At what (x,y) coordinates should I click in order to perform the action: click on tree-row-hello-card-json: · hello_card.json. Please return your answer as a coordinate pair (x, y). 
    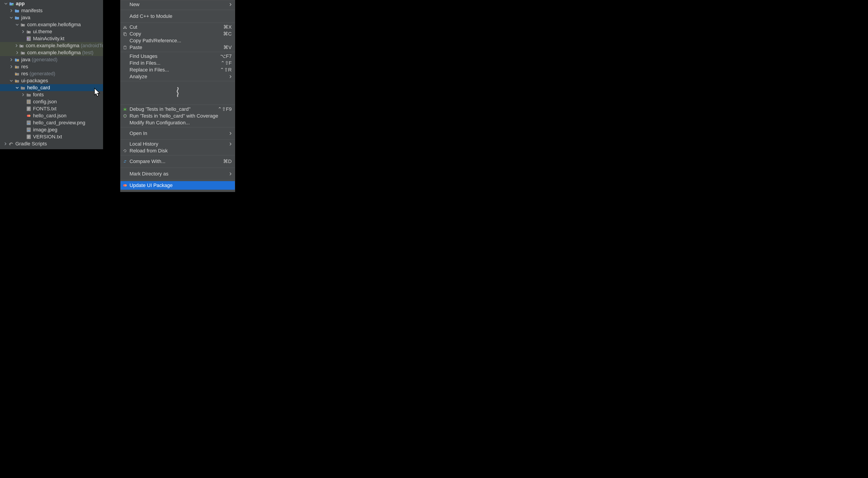
    Looking at the image, I should click on (52, 116).